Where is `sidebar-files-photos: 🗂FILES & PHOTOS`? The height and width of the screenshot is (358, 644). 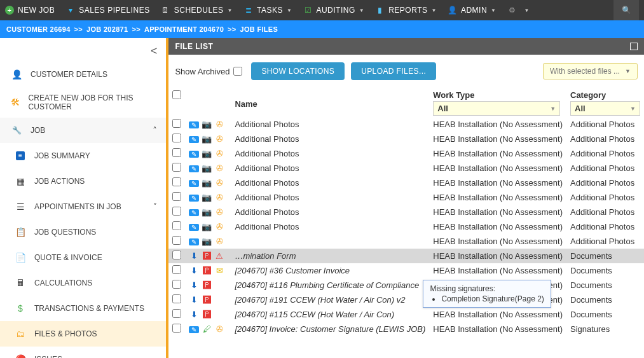 sidebar-files-photos: 🗂FILES & PHOTOS is located at coordinates (83, 334).